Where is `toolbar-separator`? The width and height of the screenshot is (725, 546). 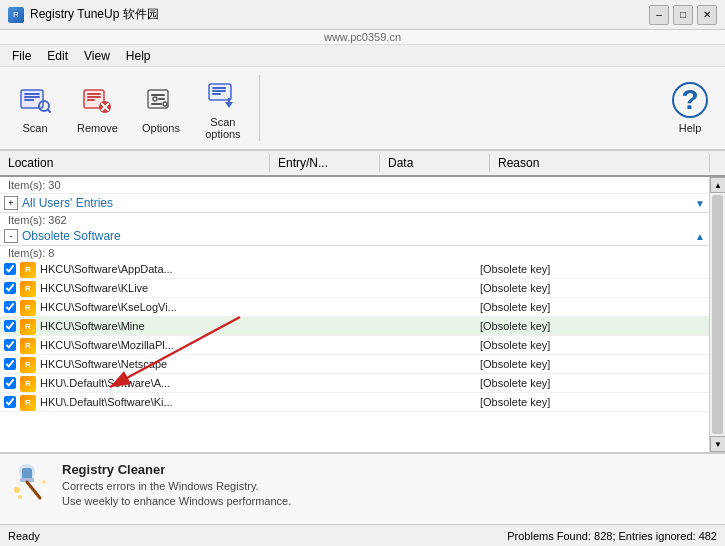 toolbar-separator is located at coordinates (260, 108).